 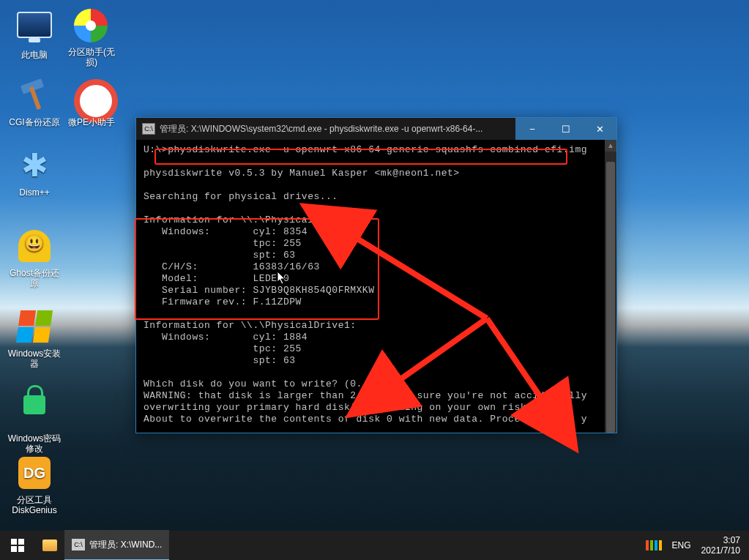 What do you see at coordinates (34, 505) in the screenshot?
I see `desktop-icon-label: 分区工具DiskGenius` at bounding box center [34, 505].